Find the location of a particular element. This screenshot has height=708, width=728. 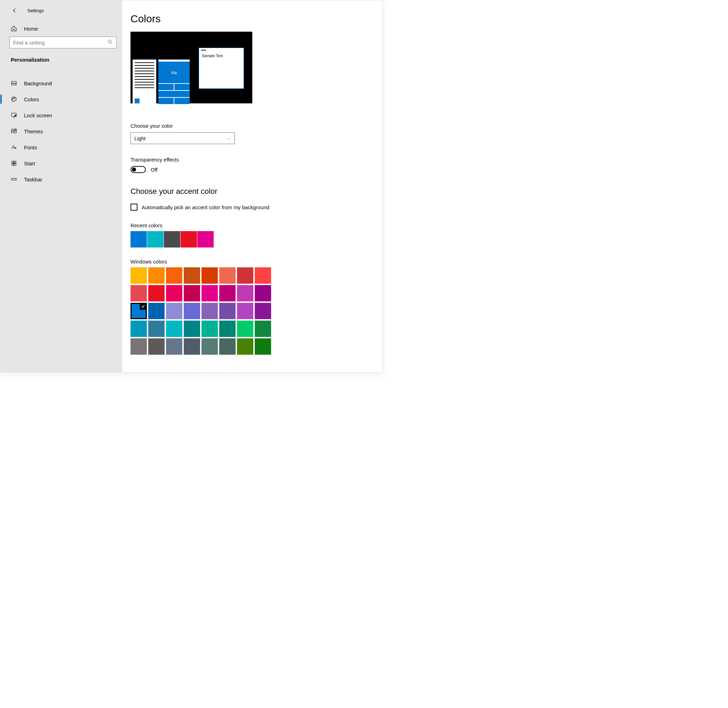

sidebar-item-lock-screen: Lock screen is located at coordinates (61, 115).